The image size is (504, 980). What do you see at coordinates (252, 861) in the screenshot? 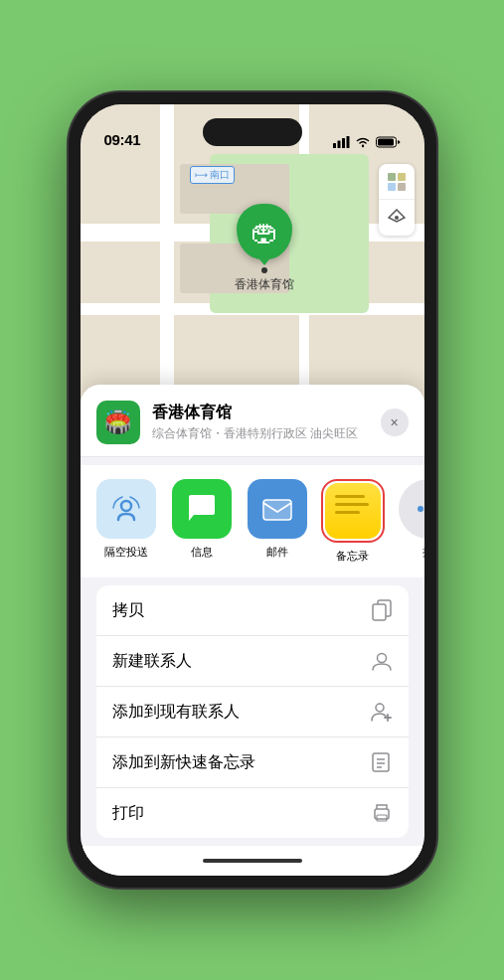
I see `home-bar` at bounding box center [252, 861].